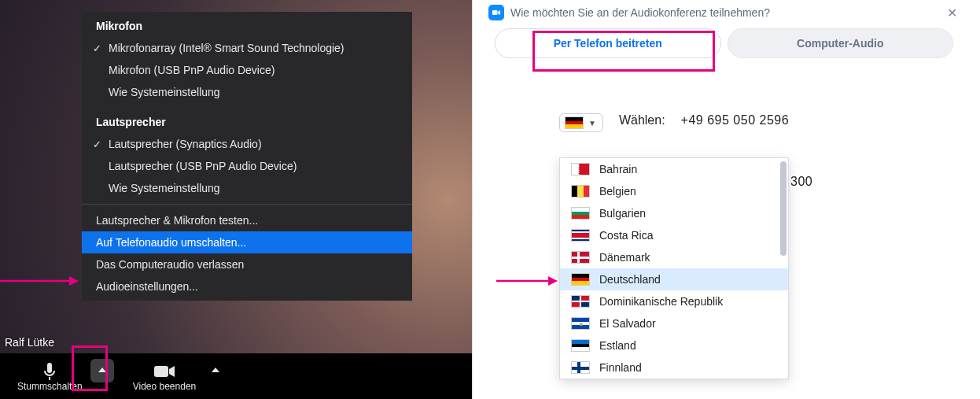 This screenshot has height=399, width=980. What do you see at coordinates (621, 368) in the screenshot?
I see `country-name: Finnland` at bounding box center [621, 368].